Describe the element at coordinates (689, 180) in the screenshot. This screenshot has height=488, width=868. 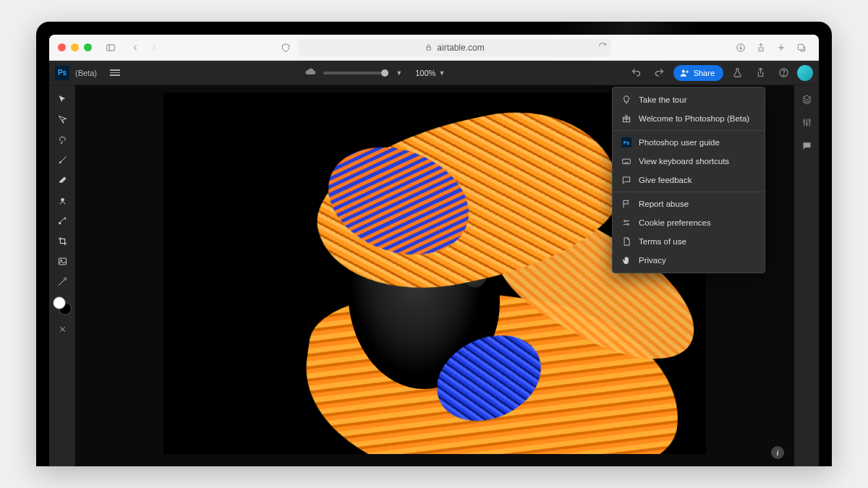
I see `help-menu: Take the tour Welcome to Photoshop (Beta…` at that location.